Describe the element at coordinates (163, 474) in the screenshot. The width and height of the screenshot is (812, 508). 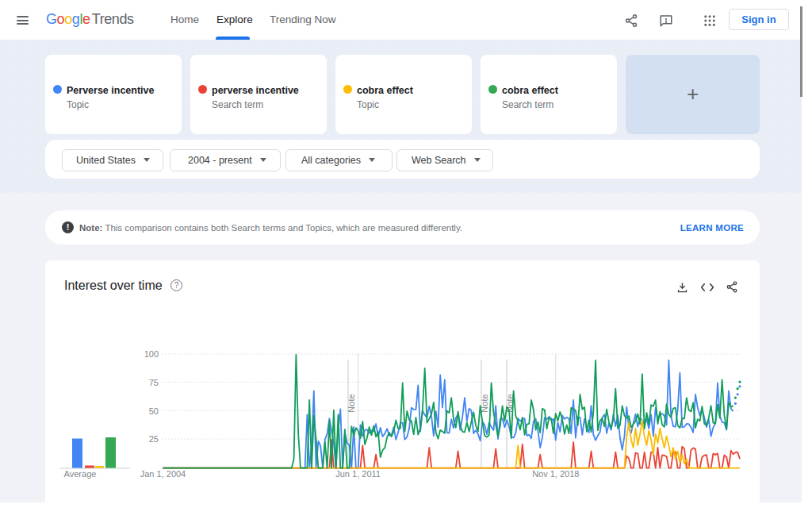
I see `svg-text: Jan 1, 2004` at that location.